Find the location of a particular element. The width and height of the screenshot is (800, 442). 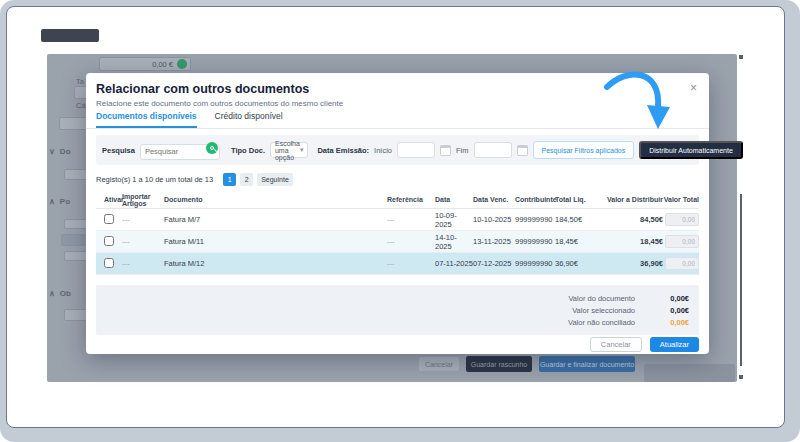

tipo-doc-label: Tipo Doc. is located at coordinates (248, 150).